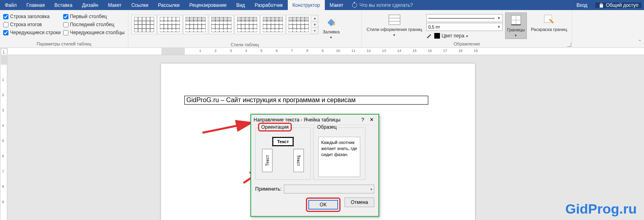 This screenshot has height=220, width=644. What do you see at coordinates (329, 189) in the screenshot?
I see `apply-to-select: ▾` at bounding box center [329, 189].